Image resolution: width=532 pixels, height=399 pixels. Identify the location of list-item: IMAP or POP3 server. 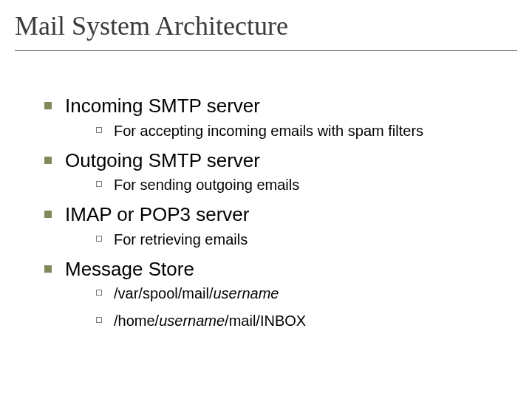
(277, 214).